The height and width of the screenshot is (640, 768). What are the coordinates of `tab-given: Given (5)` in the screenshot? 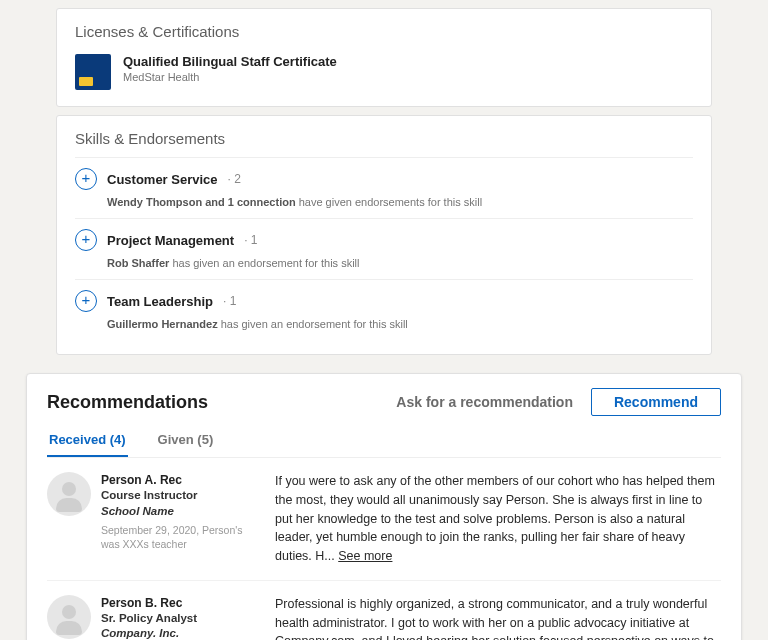 It's located at (186, 442).